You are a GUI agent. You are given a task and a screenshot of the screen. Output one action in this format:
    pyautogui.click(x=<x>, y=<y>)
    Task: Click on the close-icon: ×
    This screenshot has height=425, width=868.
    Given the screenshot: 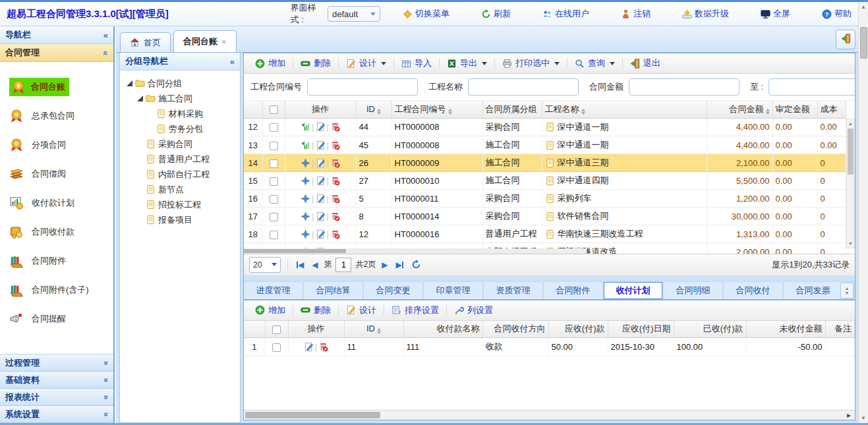 What is the action you would take?
    pyautogui.click(x=224, y=42)
    